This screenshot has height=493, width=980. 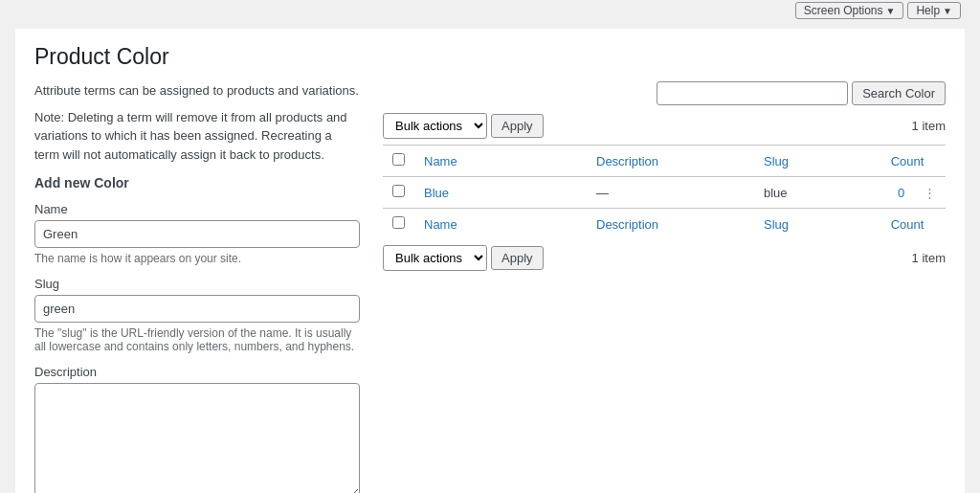 What do you see at coordinates (670, 161) in the screenshot?
I see `th-description: Description` at bounding box center [670, 161].